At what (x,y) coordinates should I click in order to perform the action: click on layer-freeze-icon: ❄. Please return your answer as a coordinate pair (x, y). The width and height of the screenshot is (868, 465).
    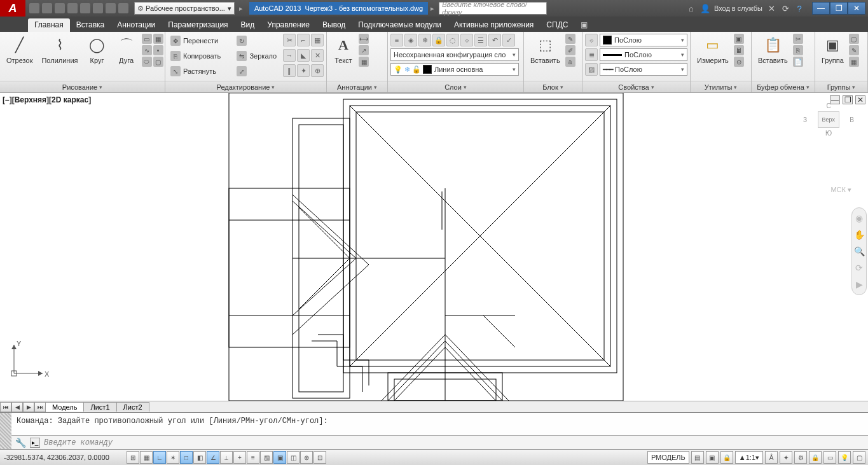
    Looking at the image, I should click on (425, 40).